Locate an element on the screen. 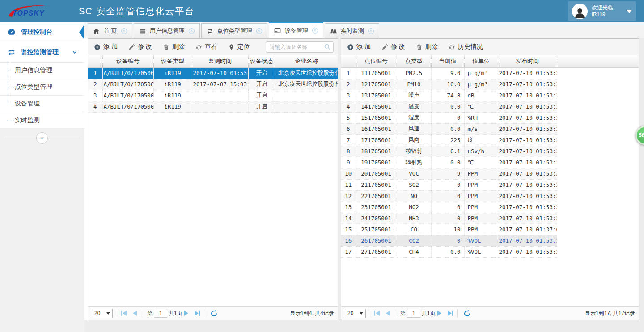 This screenshot has width=644, height=332. monitor-table-row: 13 231705001 NO2 0 PPM 2017-07-10 01:53:… is located at coordinates (490, 207).